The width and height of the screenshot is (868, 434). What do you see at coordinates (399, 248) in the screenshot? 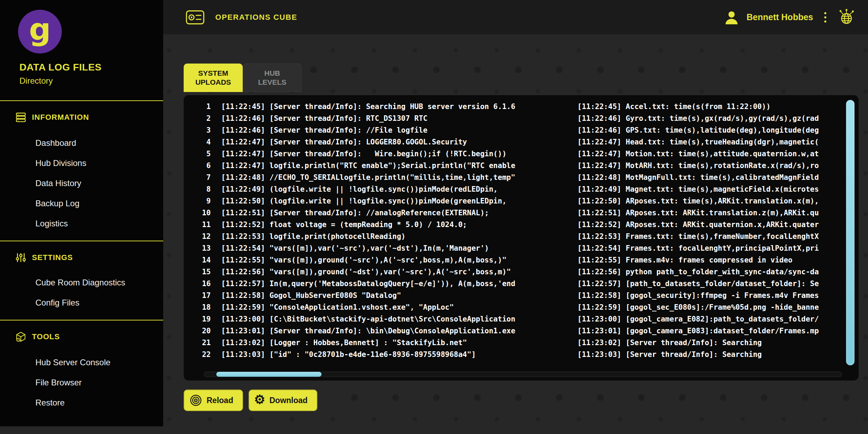
I see `log-text-left: [11:22:54] "vars([m]),var('~src'),var('~…` at bounding box center [399, 248].